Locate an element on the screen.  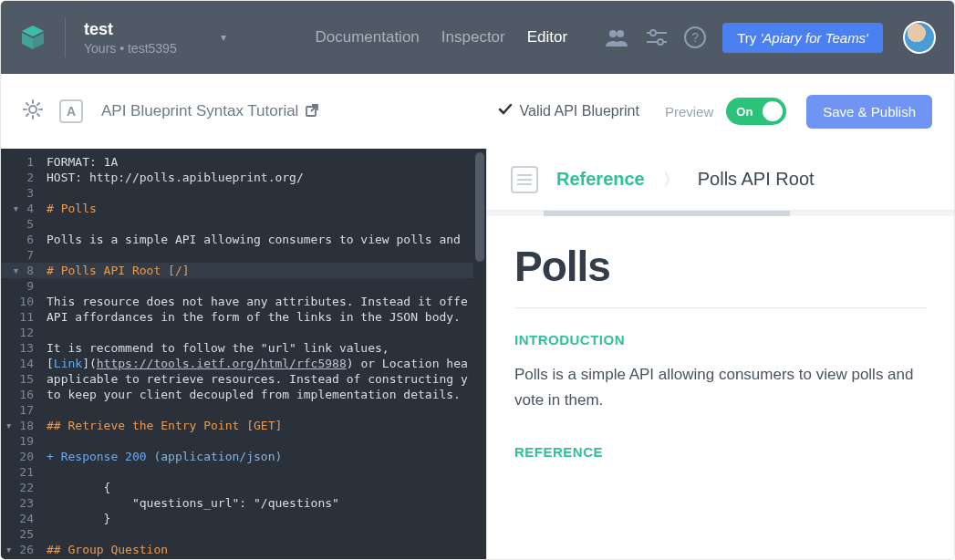
external-link-icon is located at coordinates (312, 111).